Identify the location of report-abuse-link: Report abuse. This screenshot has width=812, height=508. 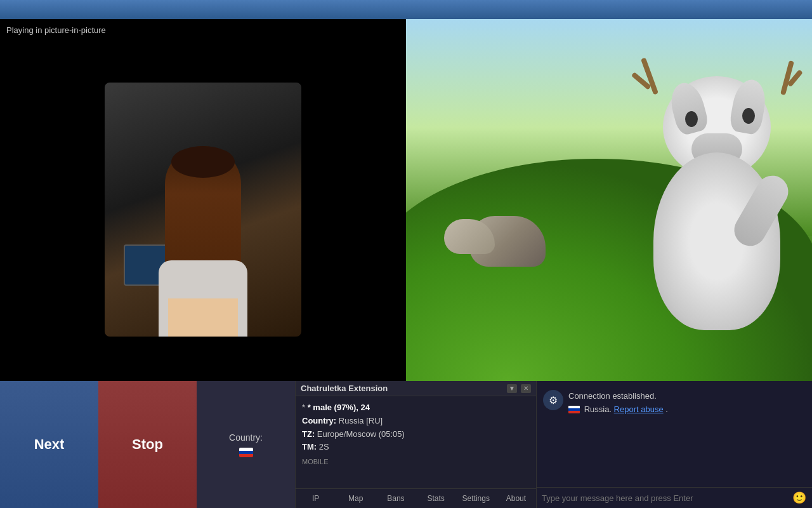
(639, 409).